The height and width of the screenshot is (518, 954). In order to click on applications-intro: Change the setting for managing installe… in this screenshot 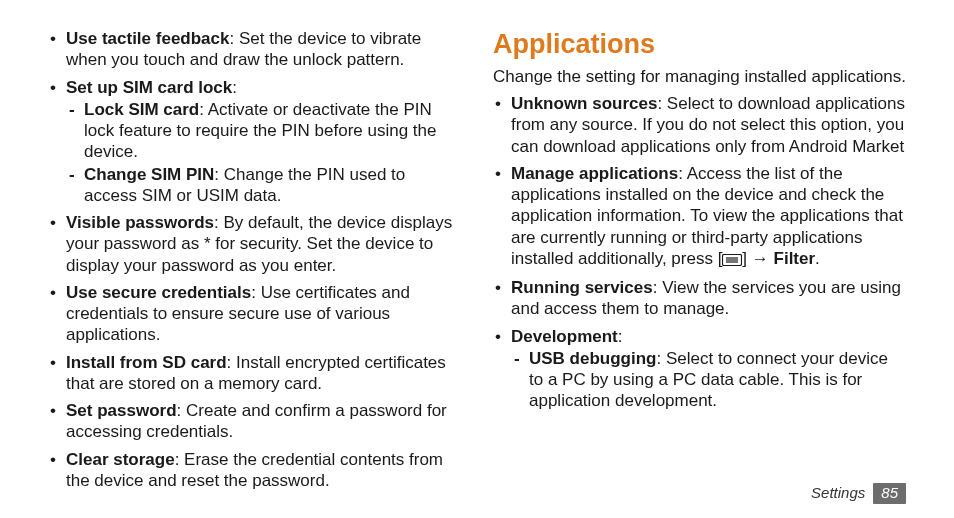, I will do `click(700, 76)`.